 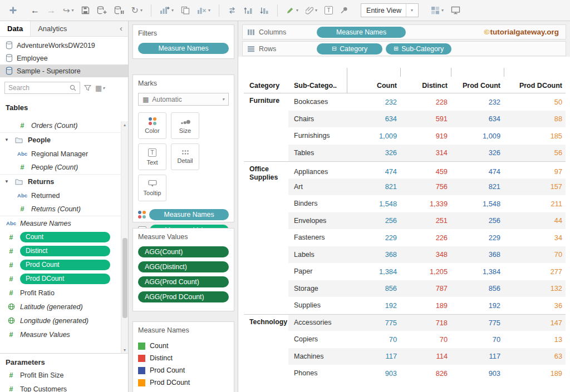 What do you see at coordinates (478, 87) in the screenshot?
I see `column-header-prod-count: Prod Count` at bounding box center [478, 87].